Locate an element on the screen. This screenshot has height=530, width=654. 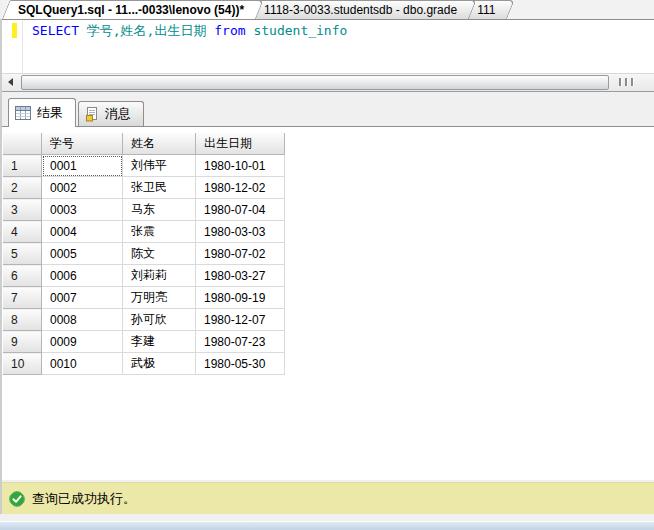
column-header-student-id: 学号 is located at coordinates (82, 144).